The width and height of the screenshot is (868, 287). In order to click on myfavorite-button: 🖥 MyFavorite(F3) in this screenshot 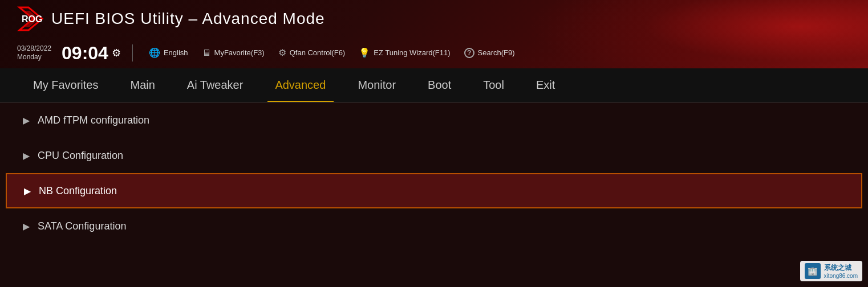, I will do `click(233, 53)`.